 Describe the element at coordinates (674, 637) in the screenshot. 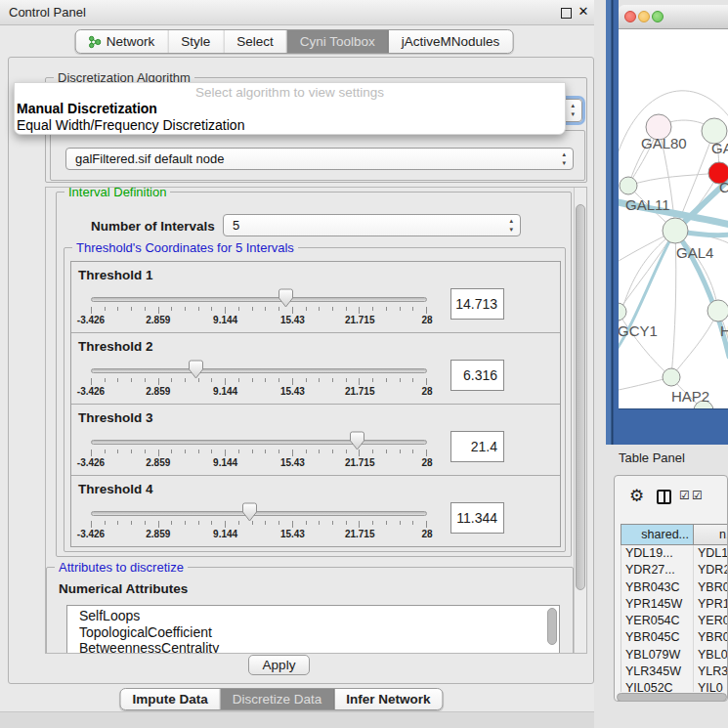

I see `table-row: YBR045CYBR0` at that location.